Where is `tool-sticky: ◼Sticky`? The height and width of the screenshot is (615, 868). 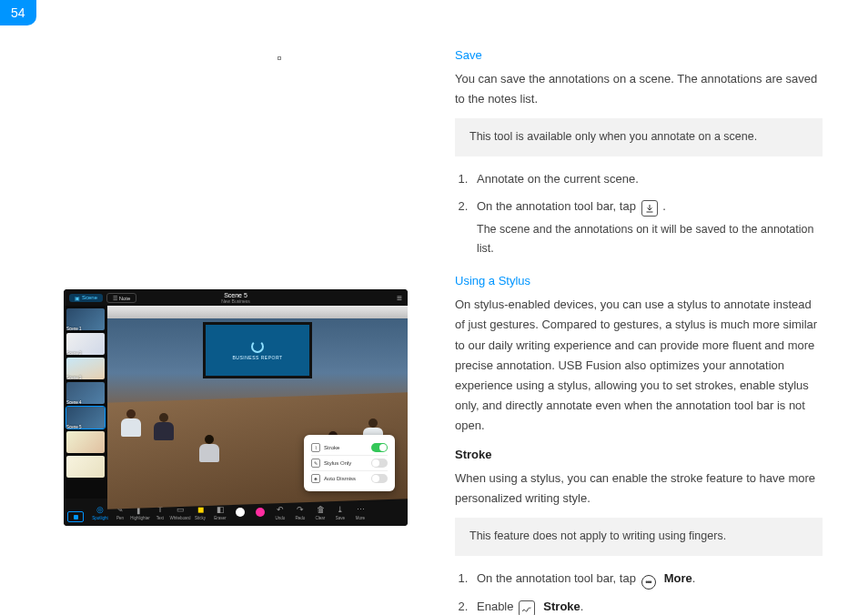
tool-sticky: ◼Sticky is located at coordinates (200, 512).